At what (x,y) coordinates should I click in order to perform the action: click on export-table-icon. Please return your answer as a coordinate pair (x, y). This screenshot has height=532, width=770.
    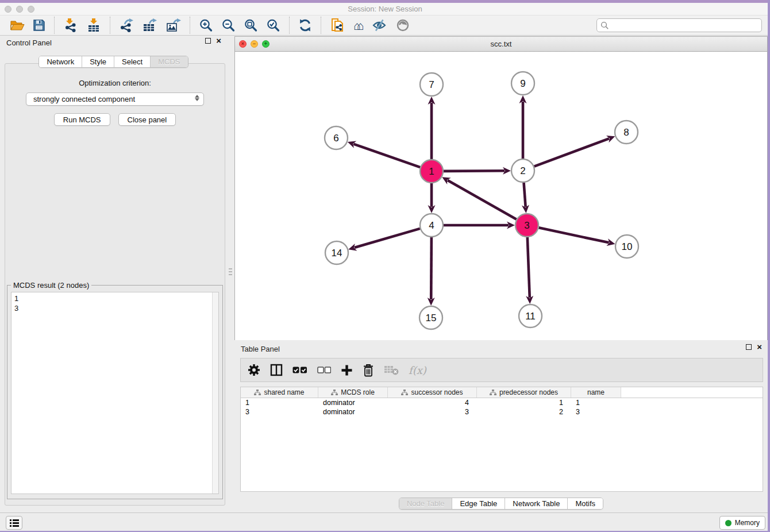
    Looking at the image, I should click on (149, 25).